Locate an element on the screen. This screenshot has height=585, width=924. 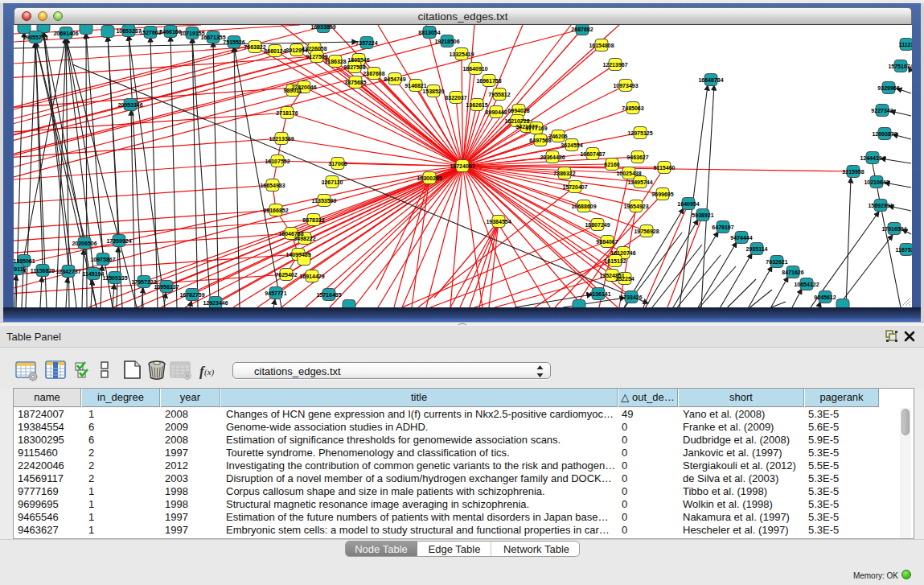
svg-text: 10958137 is located at coordinates (166, 286).